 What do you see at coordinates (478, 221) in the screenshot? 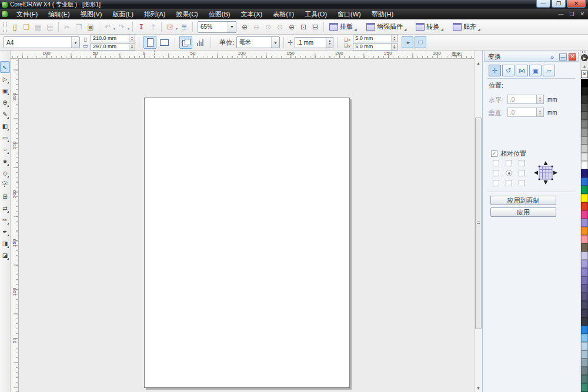
I see `vertical-scrollbar: ▲ ▼` at bounding box center [478, 221].